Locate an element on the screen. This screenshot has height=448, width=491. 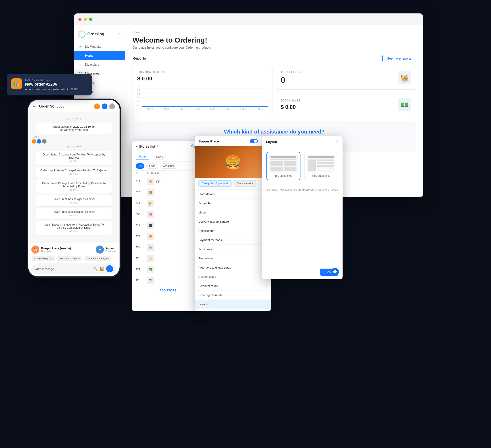
quick-reply-3: We have a delay wit is located at coordinates (98, 258).